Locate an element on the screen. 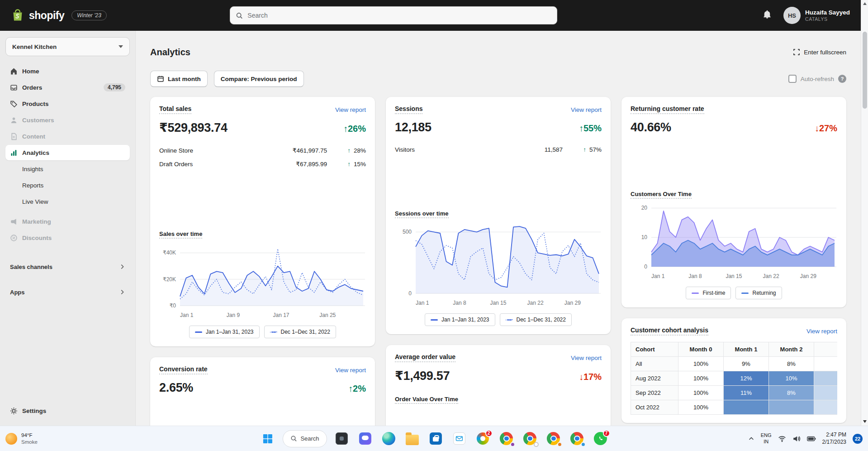 The image size is (868, 451). card-title: Average order value is located at coordinates (425, 358).